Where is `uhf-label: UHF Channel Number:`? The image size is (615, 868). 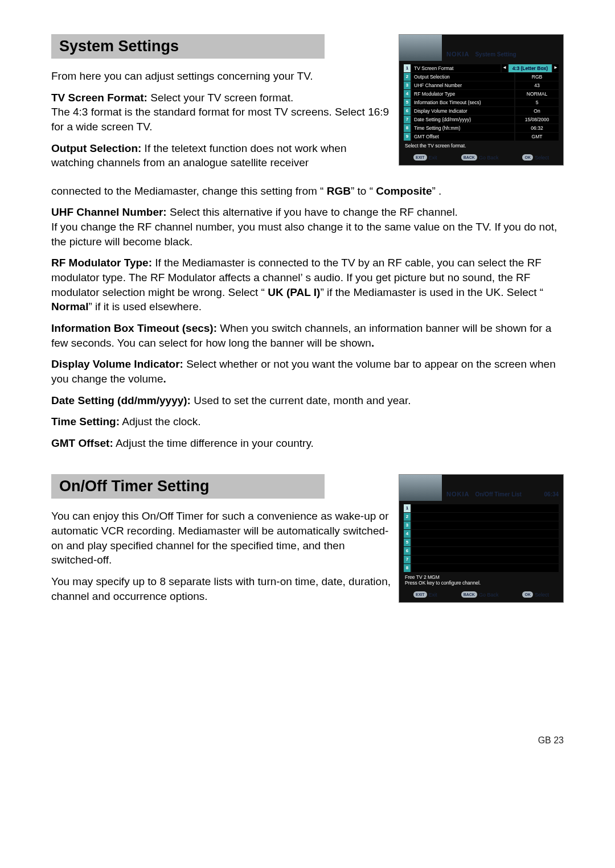 uhf-label: UHF Channel Number: is located at coordinates (109, 212).